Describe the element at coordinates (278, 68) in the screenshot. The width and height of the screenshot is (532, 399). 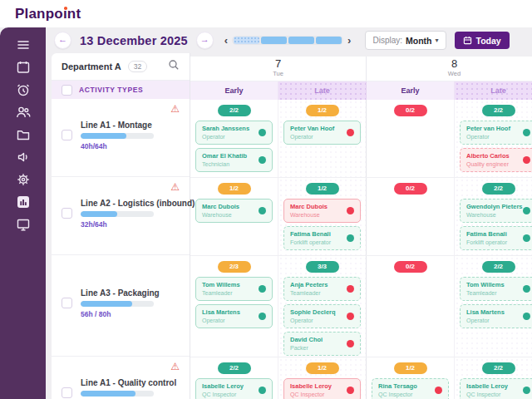
I see `day-header: 7 Tue` at that location.